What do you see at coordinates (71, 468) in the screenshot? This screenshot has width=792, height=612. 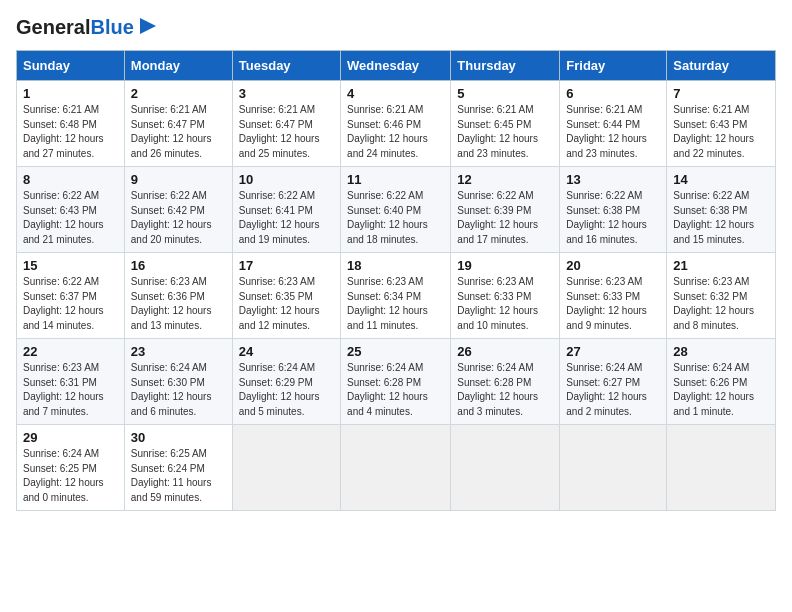 I see `calendar-cell: 29Sunrise: 6:24 AM Sunset: 6:25 PM Dayli…` at bounding box center [71, 468].